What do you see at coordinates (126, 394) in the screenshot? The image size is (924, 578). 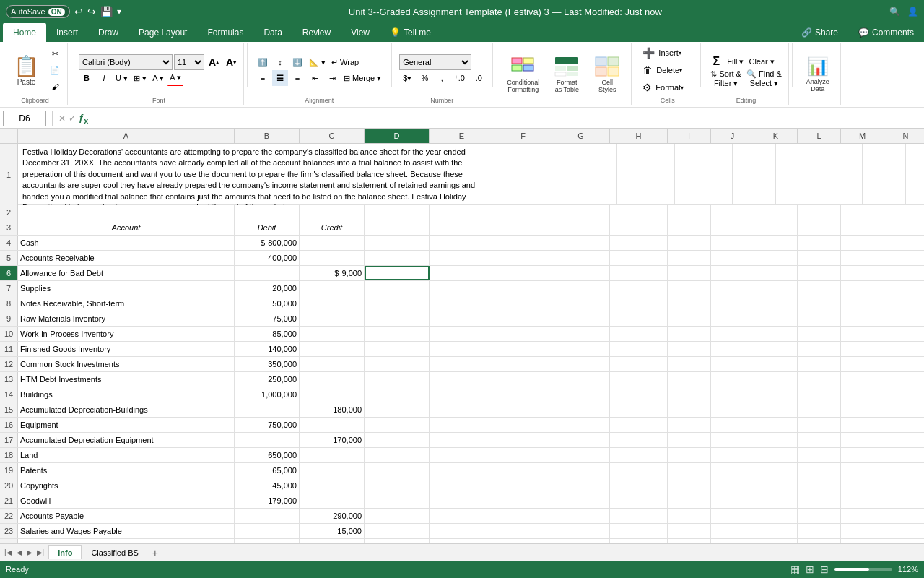 I see `cell-a14: Buildings` at bounding box center [126, 394].